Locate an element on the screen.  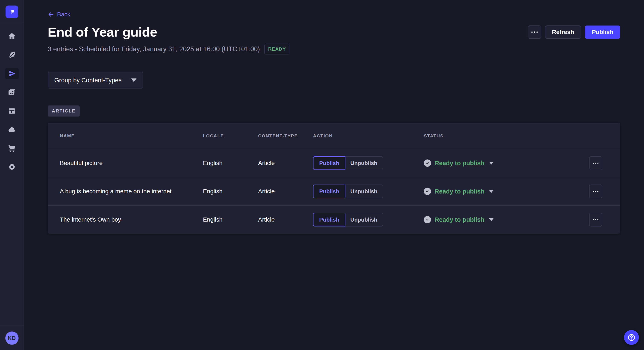
status-badge: READY is located at coordinates (277, 49).